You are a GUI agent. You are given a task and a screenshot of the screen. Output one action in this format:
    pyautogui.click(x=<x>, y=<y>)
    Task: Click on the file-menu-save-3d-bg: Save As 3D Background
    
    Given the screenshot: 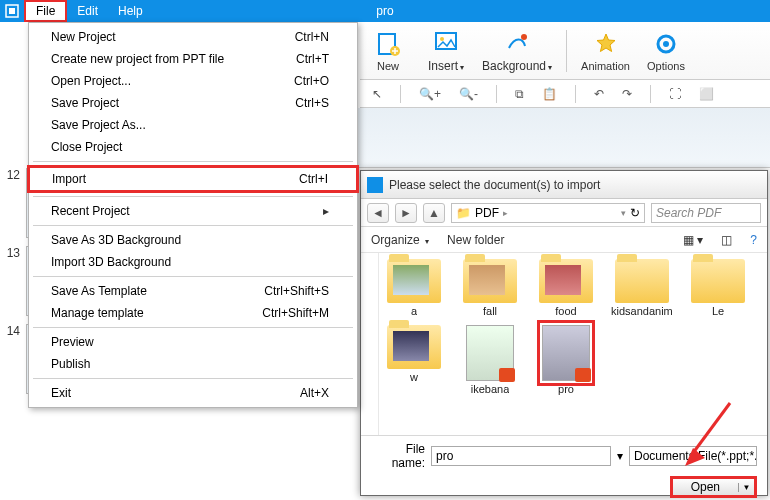 What is the action you would take?
    pyautogui.click(x=193, y=240)
    